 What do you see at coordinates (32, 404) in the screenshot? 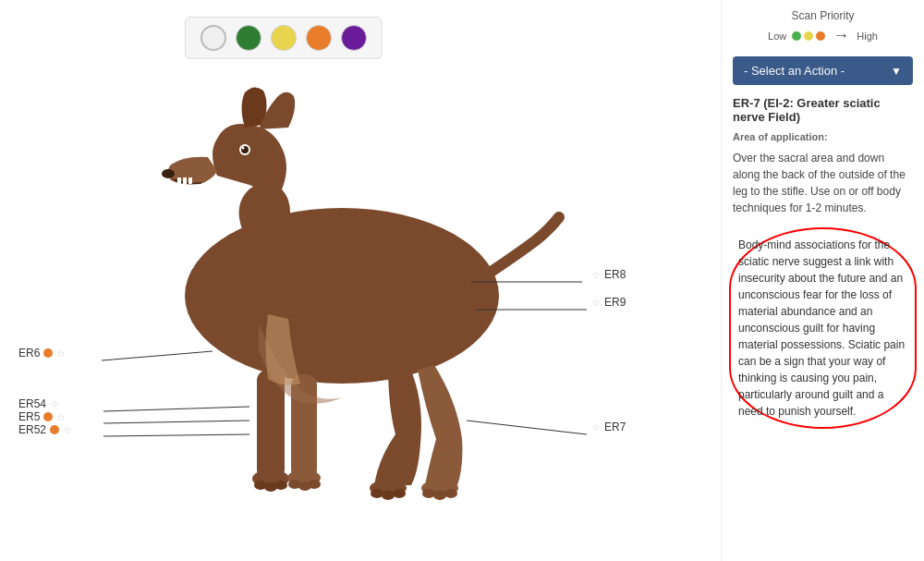
I see `er54-text: ER54` at bounding box center [32, 404].